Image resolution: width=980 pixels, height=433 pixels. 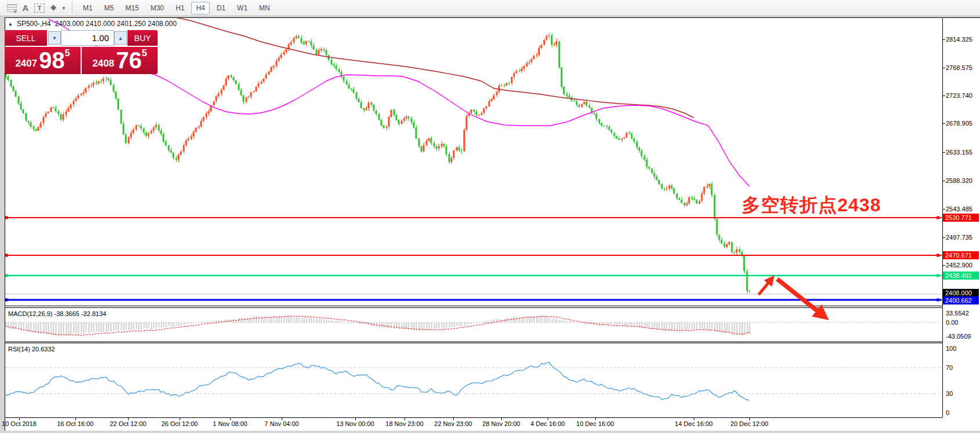 I want to click on chart-symbol-period: SP500-,H4, so click(x=34, y=24).